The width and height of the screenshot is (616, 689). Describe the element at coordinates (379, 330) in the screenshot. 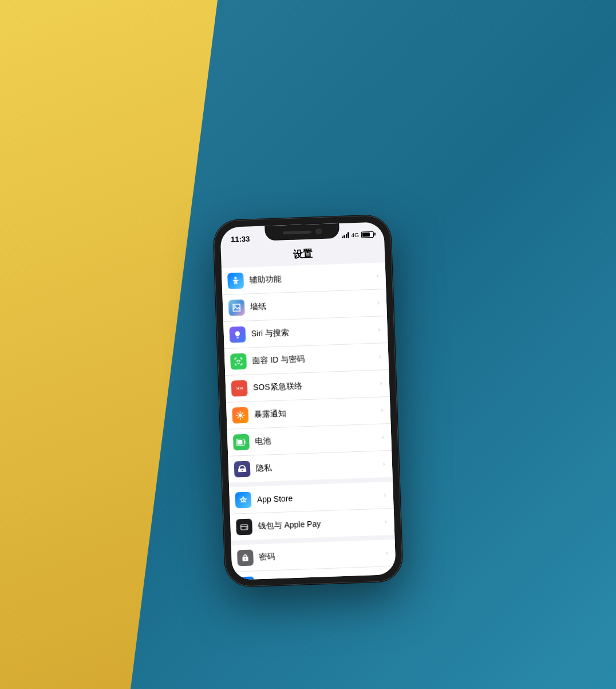

I see `siri-chevron: ›` at that location.